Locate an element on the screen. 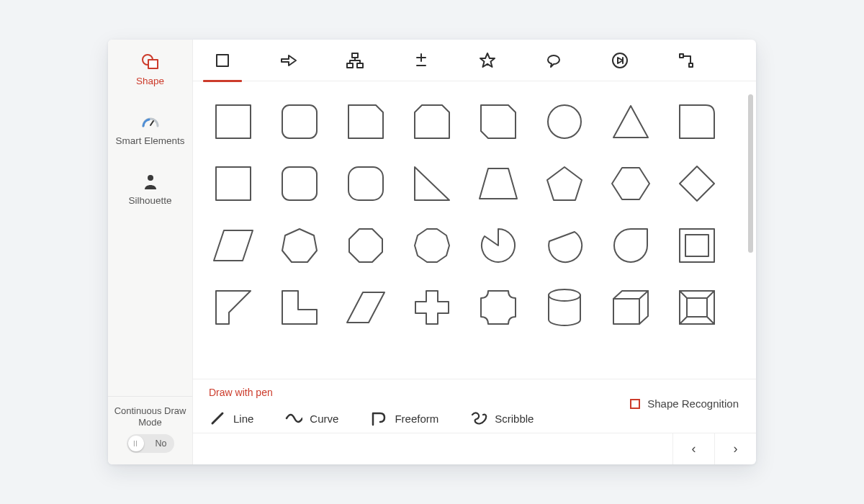 This screenshot has height=504, width=864. toggle-knob: ll is located at coordinates (136, 444).